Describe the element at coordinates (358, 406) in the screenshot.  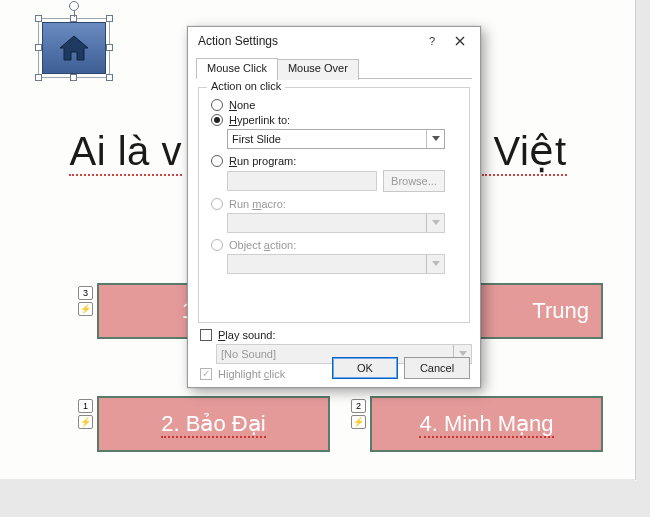
I see `animation-order-tag: 2` at that location.